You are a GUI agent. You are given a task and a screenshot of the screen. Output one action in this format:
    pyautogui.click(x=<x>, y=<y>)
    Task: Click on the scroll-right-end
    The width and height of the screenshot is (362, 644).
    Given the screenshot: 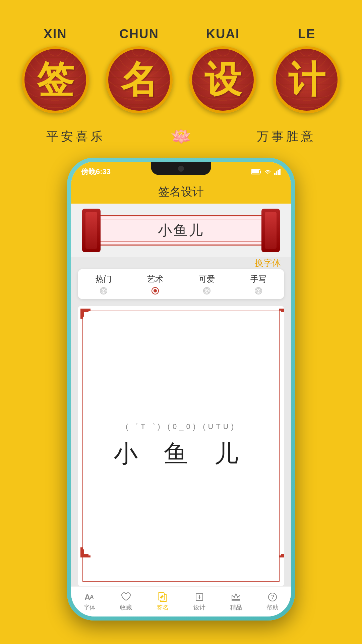 What is the action you would take?
    pyautogui.click(x=271, y=230)
    